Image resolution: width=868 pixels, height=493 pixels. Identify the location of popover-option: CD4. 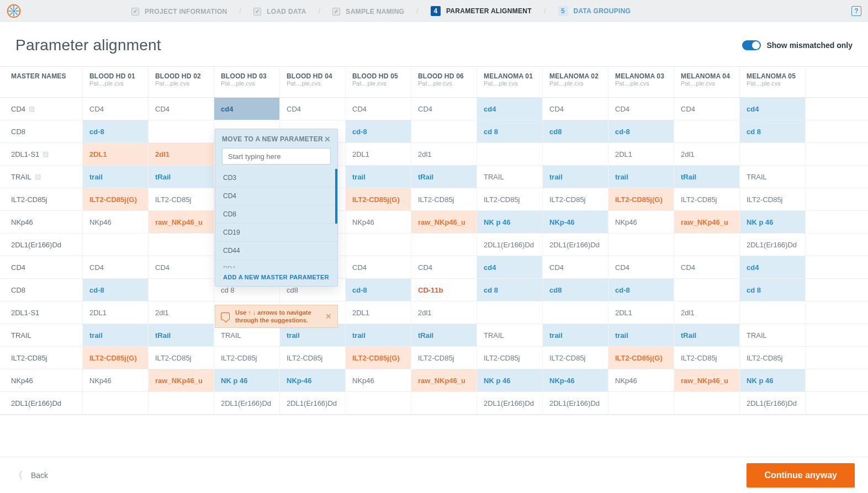
(276, 197).